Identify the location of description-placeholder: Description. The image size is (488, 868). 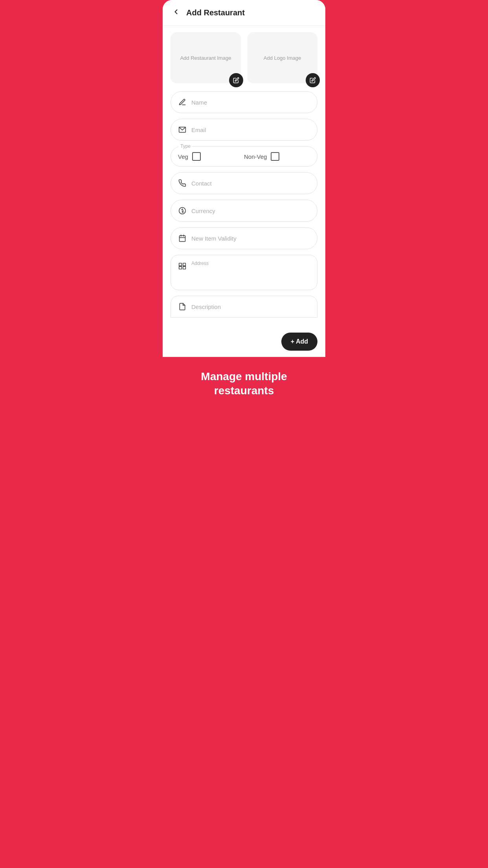
(251, 307).